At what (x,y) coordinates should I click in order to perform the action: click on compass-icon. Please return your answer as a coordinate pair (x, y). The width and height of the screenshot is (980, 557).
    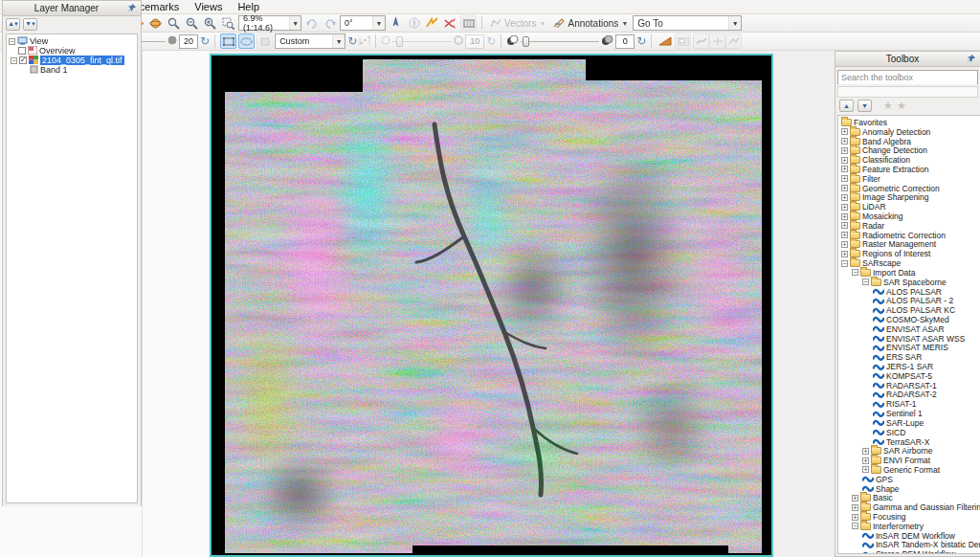
    Looking at the image, I should click on (413, 23).